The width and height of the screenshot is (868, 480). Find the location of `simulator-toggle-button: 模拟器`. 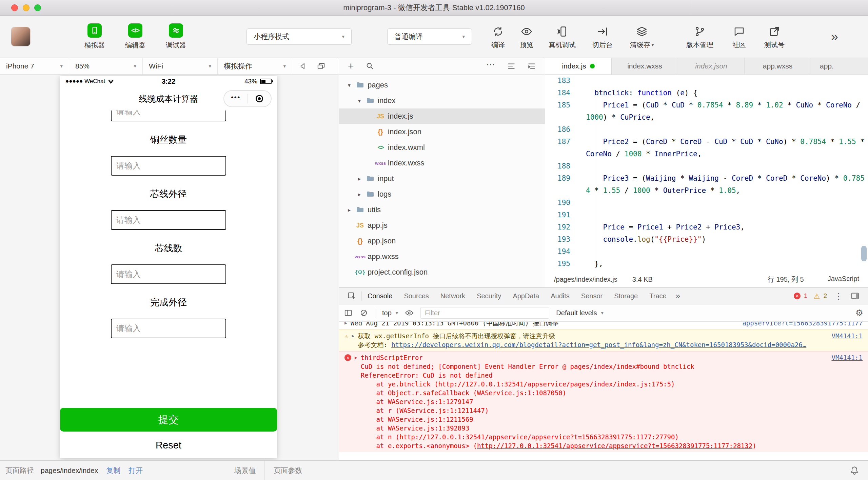

simulator-toggle-button: 模拟器 is located at coordinates (95, 37).